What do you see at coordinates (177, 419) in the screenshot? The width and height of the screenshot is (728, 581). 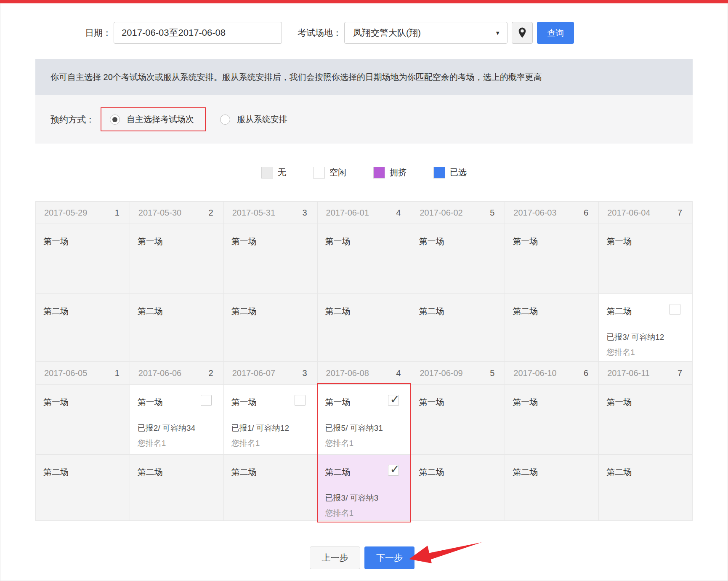 I see `session-cell: 第一场已报2/ 可容纳34您排名1` at bounding box center [177, 419].